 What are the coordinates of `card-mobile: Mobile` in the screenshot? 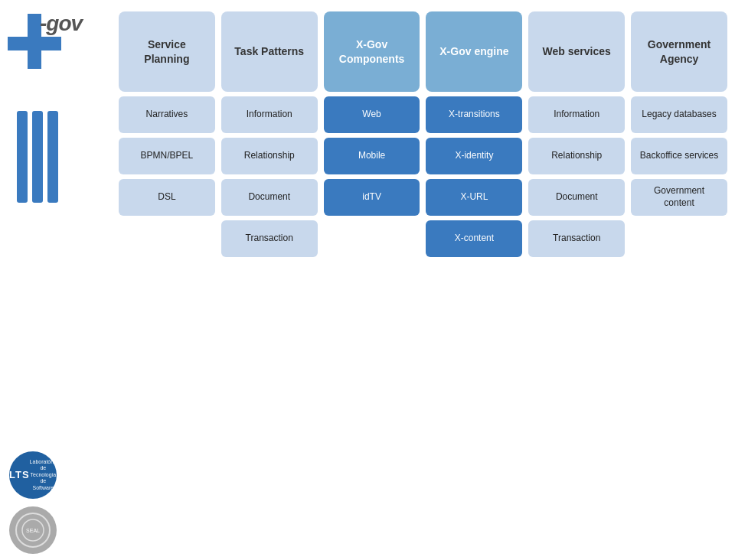 It's located at (372, 156).